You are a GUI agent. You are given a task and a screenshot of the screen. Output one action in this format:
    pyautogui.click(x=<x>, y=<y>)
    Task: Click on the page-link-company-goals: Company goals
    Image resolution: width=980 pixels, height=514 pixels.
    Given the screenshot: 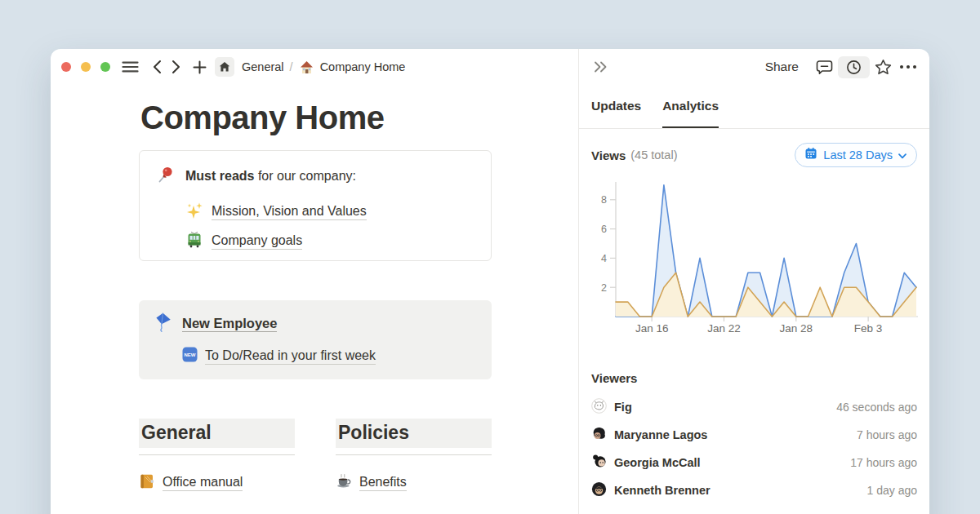 What is the action you would take?
    pyautogui.click(x=256, y=241)
    